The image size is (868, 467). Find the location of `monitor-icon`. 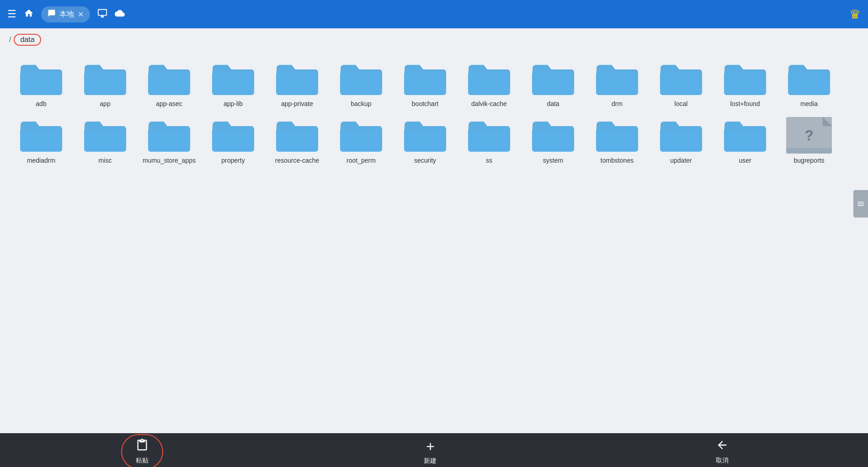

monitor-icon is located at coordinates (102, 14).